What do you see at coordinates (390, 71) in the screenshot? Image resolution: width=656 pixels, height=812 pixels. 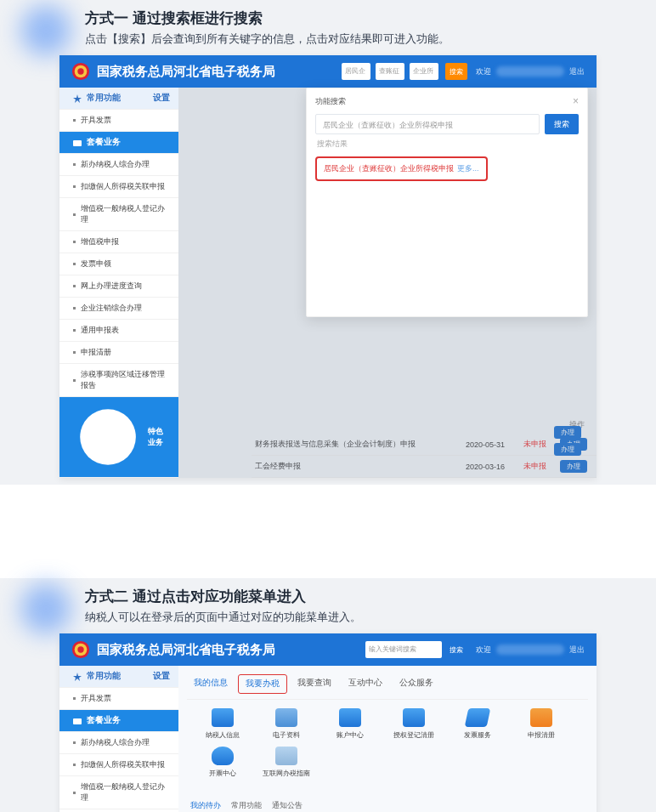 I see `top-seg-1: 查账征收` at bounding box center [390, 71].